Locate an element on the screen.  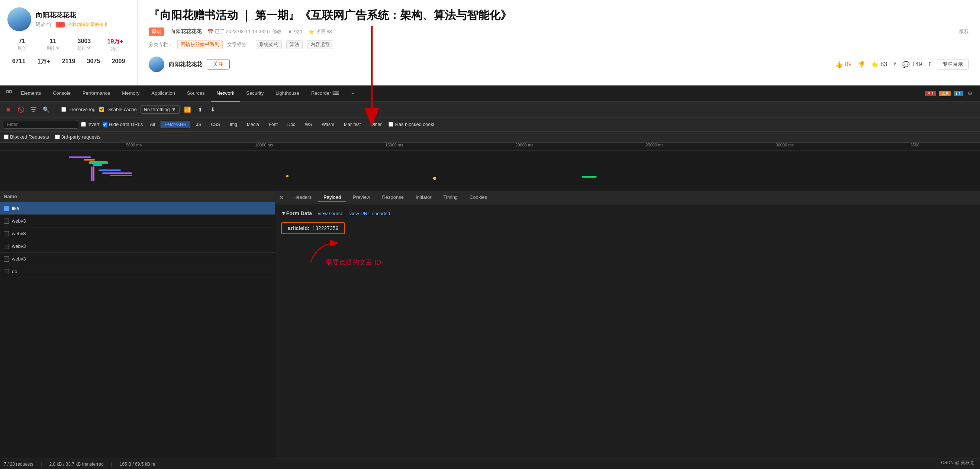
user-level: 码龄2年 is located at coordinates (44, 24).